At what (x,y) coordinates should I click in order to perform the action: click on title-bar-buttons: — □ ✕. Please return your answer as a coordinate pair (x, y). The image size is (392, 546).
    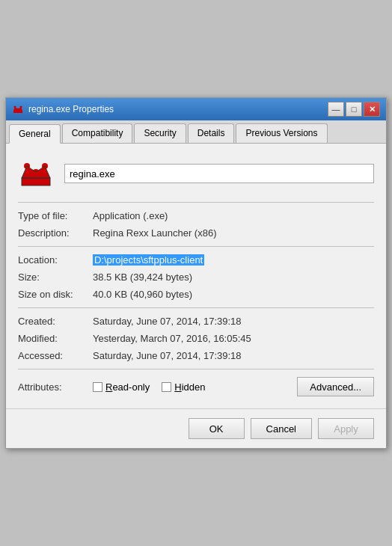
    Looking at the image, I should click on (354, 109).